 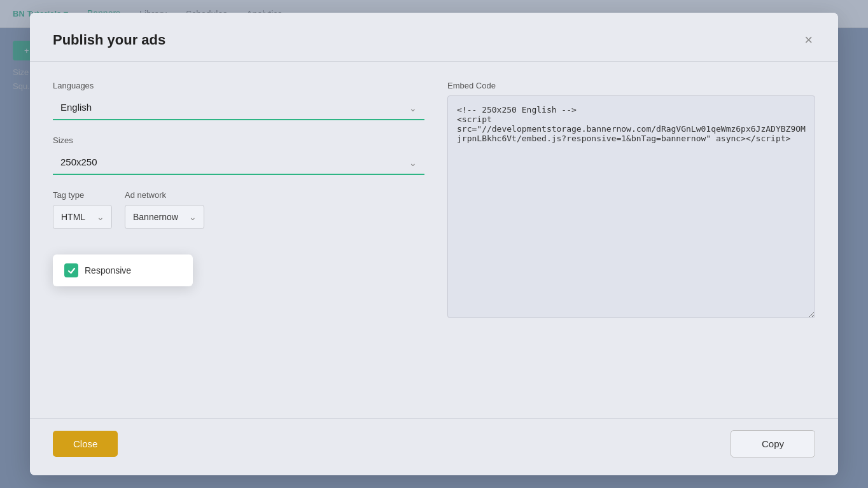 I want to click on modal-title: Publish your ads, so click(x=109, y=40).